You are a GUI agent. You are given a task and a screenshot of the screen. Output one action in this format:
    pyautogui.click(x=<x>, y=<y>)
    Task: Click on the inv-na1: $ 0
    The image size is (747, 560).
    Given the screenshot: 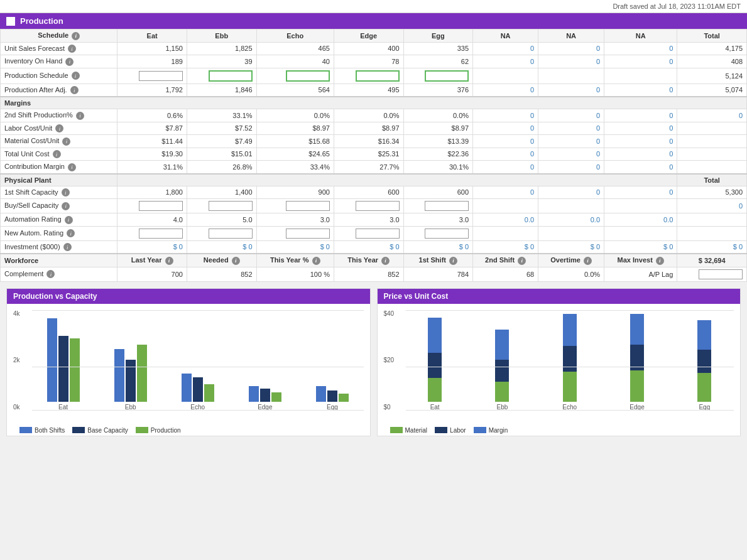 What is the action you would take?
    pyautogui.click(x=506, y=247)
    